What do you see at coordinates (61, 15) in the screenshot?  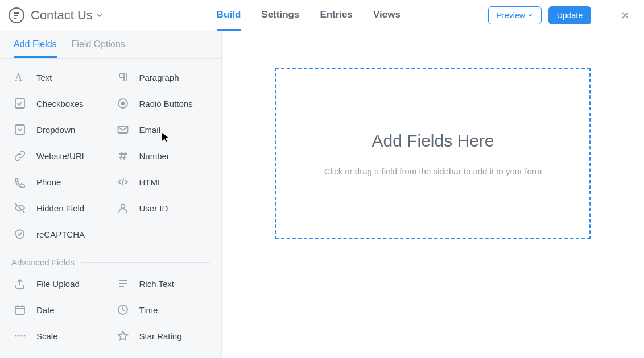 I see `form-title: Contact Us` at bounding box center [61, 15].